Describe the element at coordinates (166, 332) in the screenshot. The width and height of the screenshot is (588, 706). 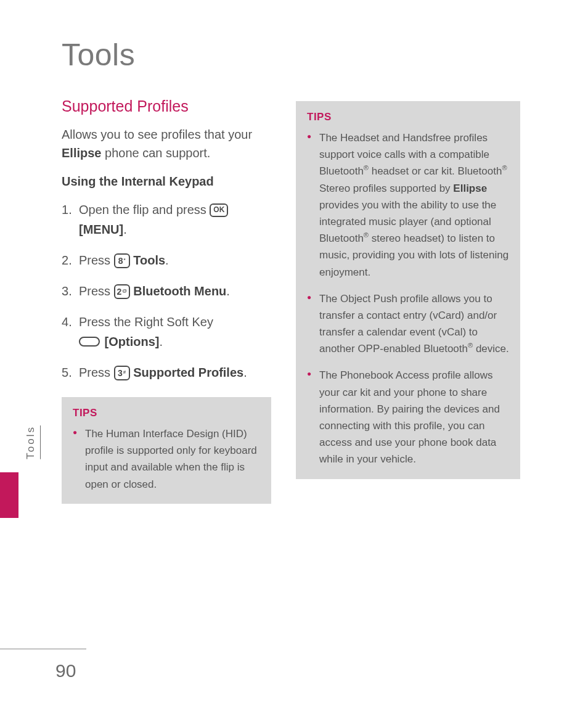
I see `step-4: Press the Right Soft Key [Options].` at that location.